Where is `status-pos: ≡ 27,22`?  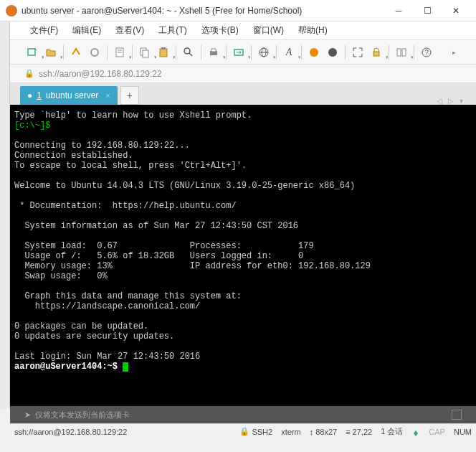
status-pos: ≡ 27,22 is located at coordinates (358, 432).